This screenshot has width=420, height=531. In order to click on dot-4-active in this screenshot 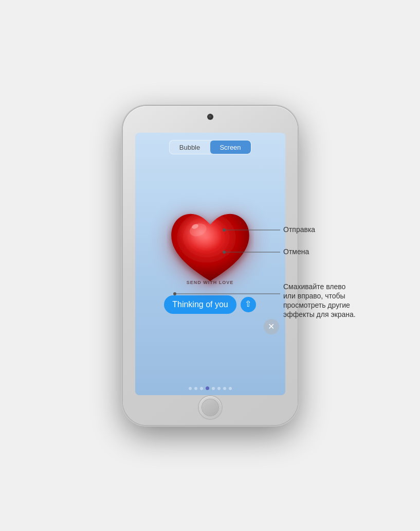, I will do `click(208, 388)`.